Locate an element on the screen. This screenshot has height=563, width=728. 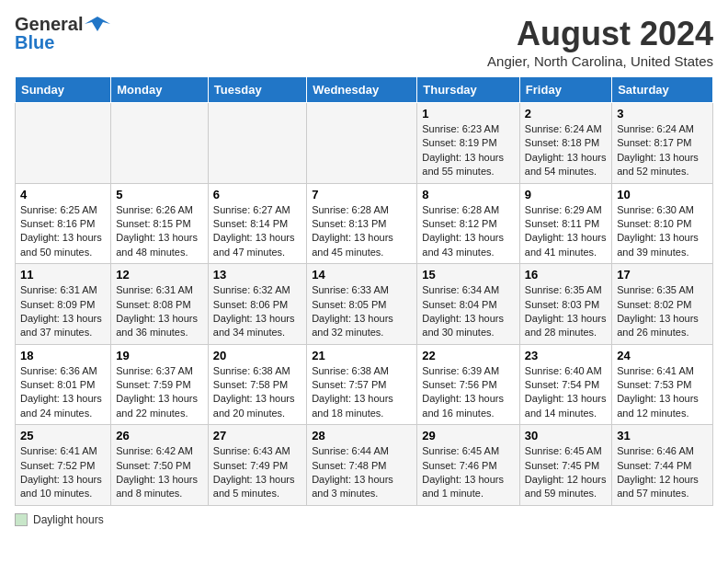
calendar-cell: 24 Sunrise: 6:41 AMSunset: 7:53 PMDaylig… is located at coordinates (663, 385).